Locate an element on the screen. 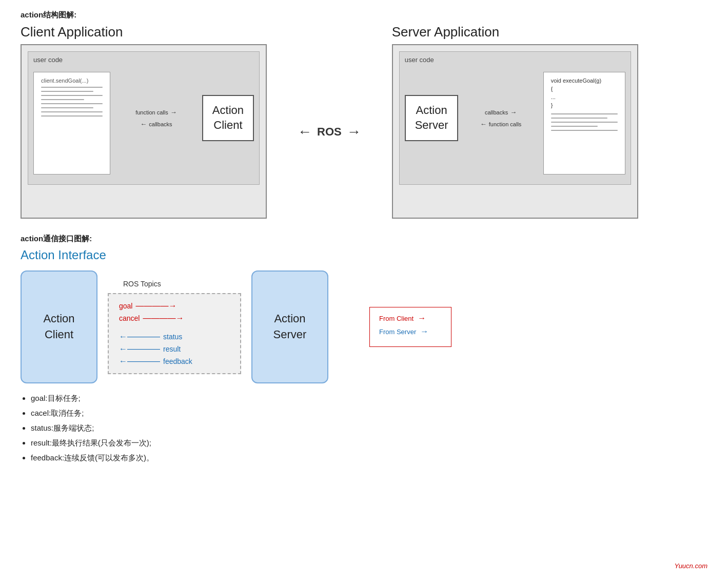 This screenshot has width=728, height=580. ros-label: ROS is located at coordinates (329, 132).